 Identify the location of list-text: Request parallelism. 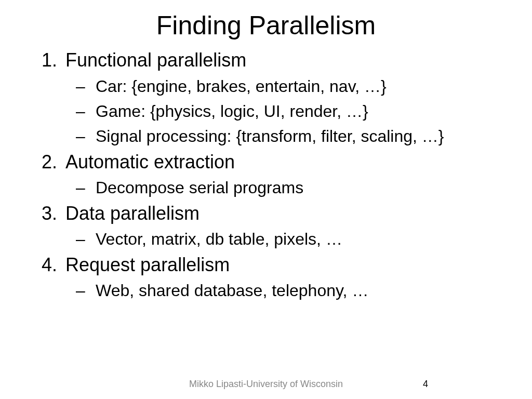
(148, 265).